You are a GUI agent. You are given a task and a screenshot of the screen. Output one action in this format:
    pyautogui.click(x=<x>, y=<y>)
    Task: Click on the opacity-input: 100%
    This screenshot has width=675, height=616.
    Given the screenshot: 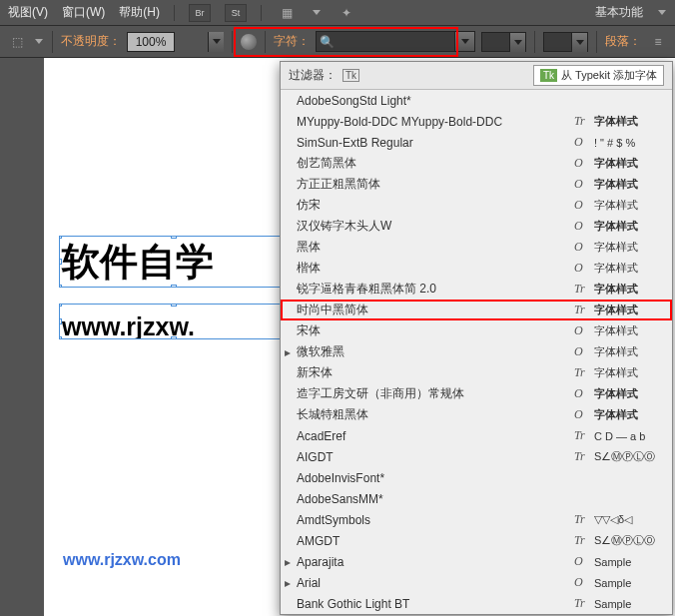 What is the action you would take?
    pyautogui.click(x=151, y=42)
    